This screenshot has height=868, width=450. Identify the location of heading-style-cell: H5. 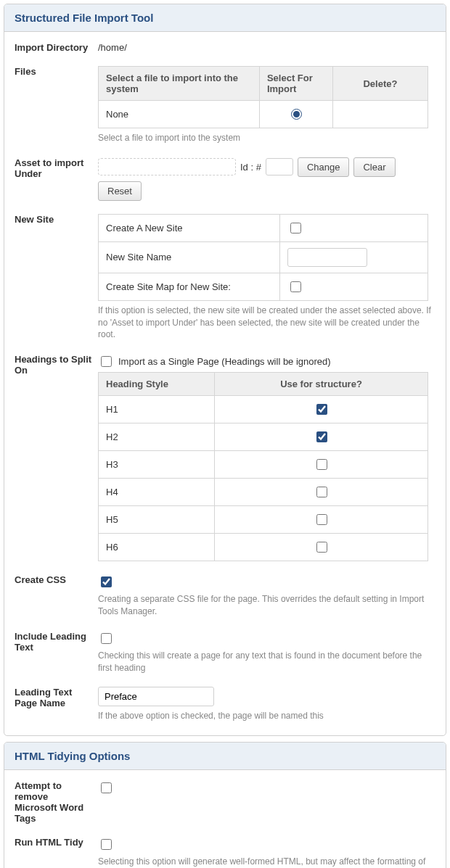
(157, 520).